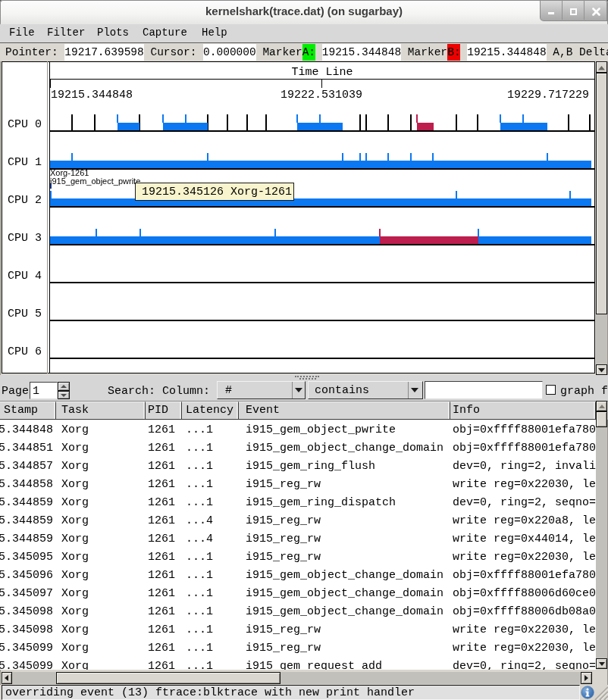 The image size is (608, 700). What do you see at coordinates (24, 238) in the screenshot?
I see `svg-text: CPU 3` at bounding box center [24, 238].